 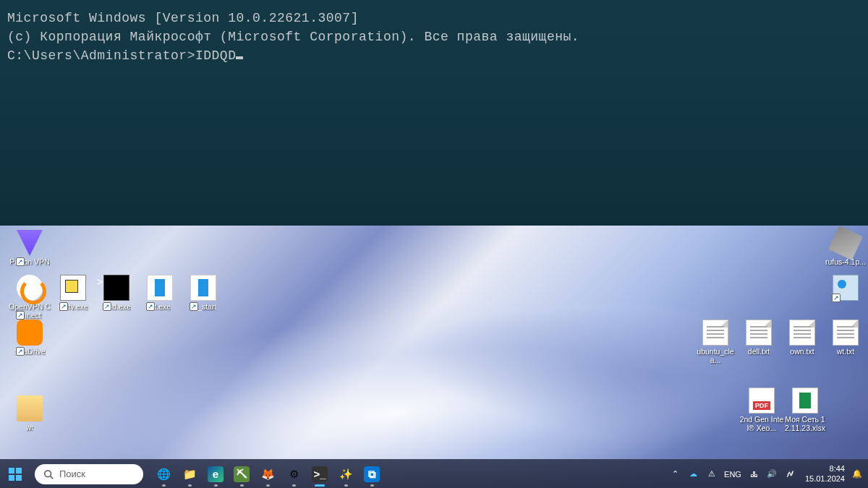 What do you see at coordinates (838, 468) in the screenshot?
I see `clock-time: 8:44` at bounding box center [838, 468].